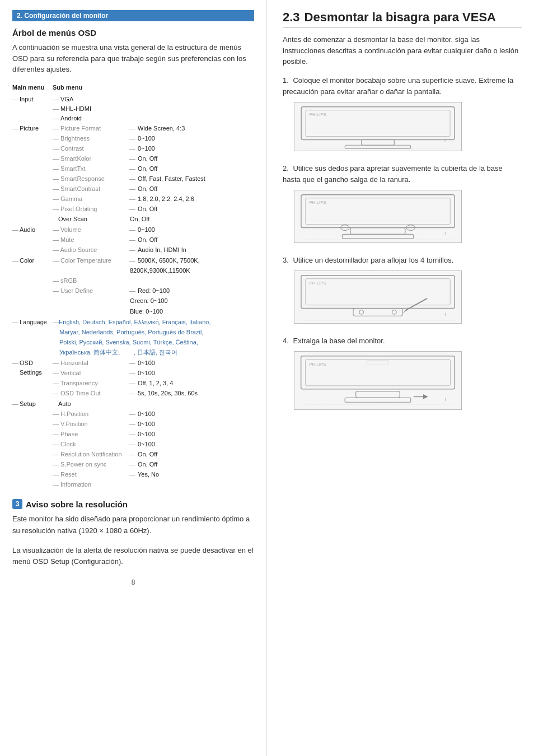 This screenshot has width=534, height=756. Describe the element at coordinates (402, 114) in the screenshot. I see `step-1: 1. Coloque el monitor bocabajo sobre una…` at that location.